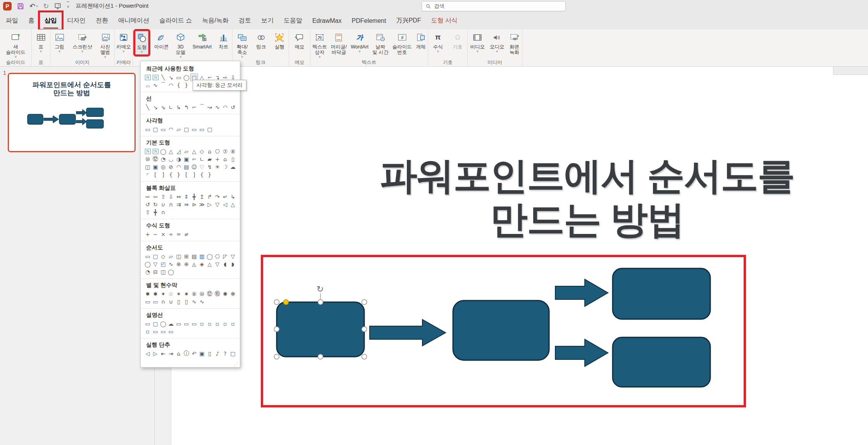 The height and width of the screenshot is (445, 868). What do you see at coordinates (194, 151) in the screenshot?
I see `shape-item-basic-shapes-6: △` at bounding box center [194, 151].